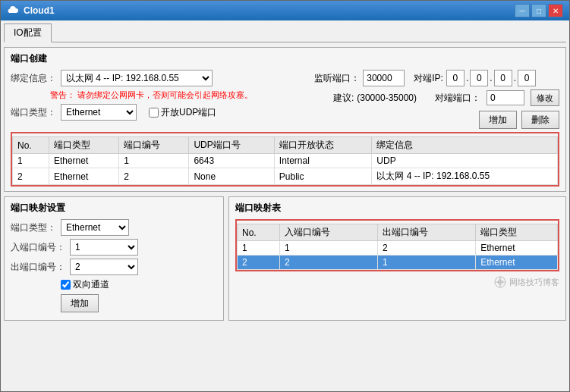 This screenshot has width=570, height=392. Describe the element at coordinates (104, 267) in the screenshot. I see `out-port-select: 1 2` at that location.